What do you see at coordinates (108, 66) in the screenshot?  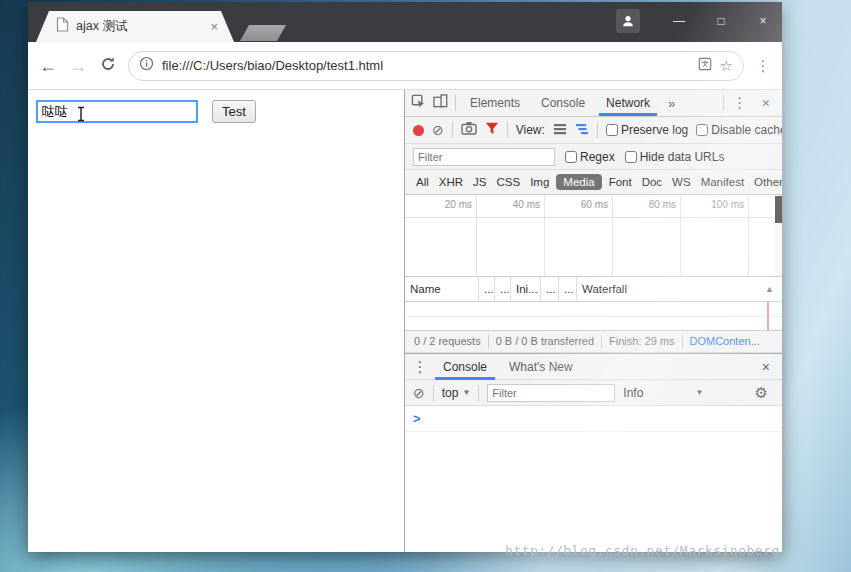 I see `reload-button` at bounding box center [108, 66].